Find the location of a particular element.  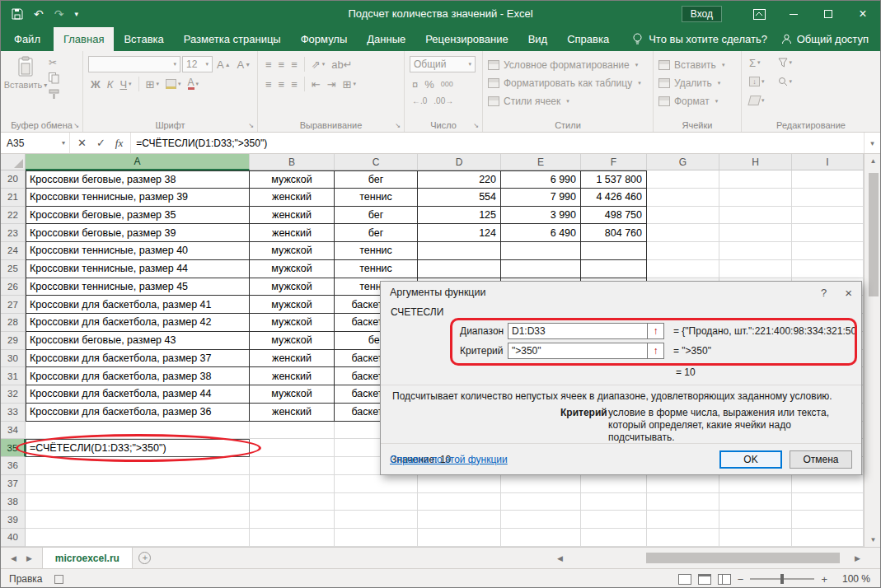

merge-center-icon: ⊞▾ is located at coordinates (349, 84).